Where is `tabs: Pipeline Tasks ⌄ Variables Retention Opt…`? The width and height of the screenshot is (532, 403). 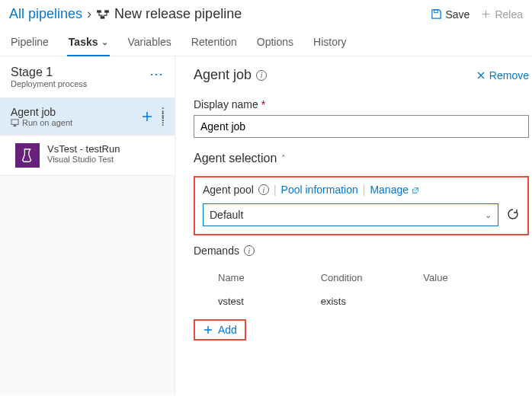
tabs: Pipeline Tasks ⌄ Variables Retention Opt… is located at coordinates (266, 43).